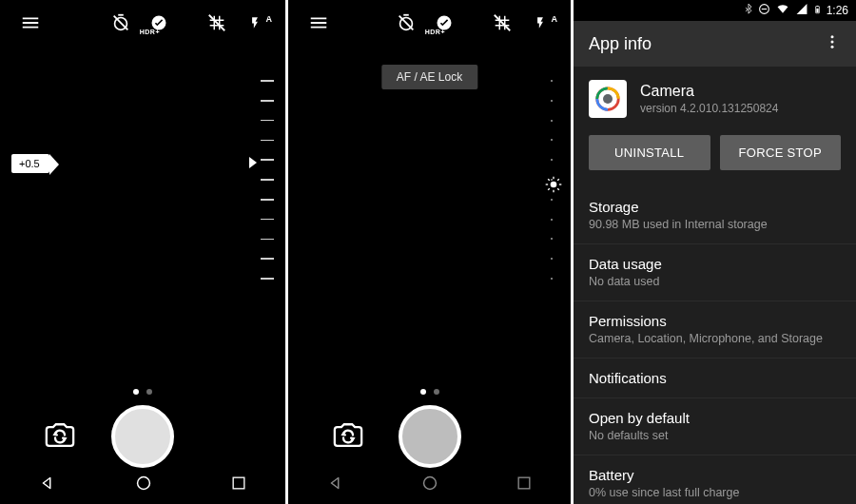 The height and width of the screenshot is (504, 856). I want to click on exposure-slider, so click(267, 180).